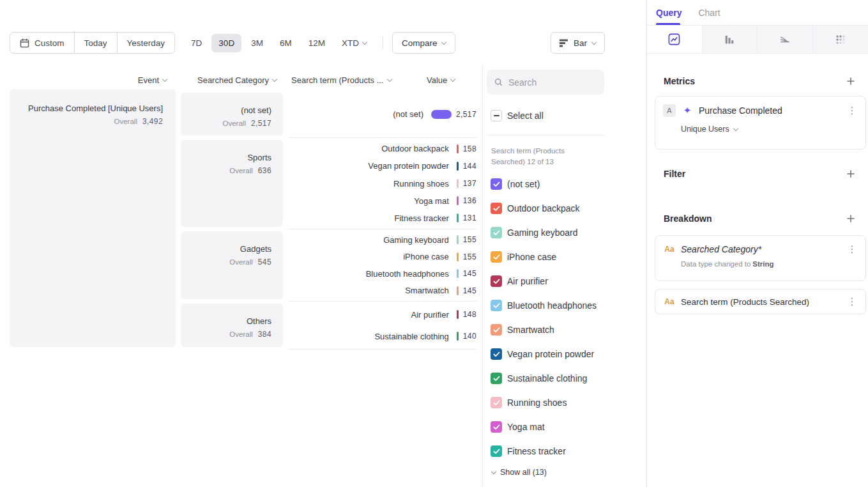 Image resolution: width=868 pixels, height=487 pixels. I want to click on column-header-event: Event, so click(88, 80).